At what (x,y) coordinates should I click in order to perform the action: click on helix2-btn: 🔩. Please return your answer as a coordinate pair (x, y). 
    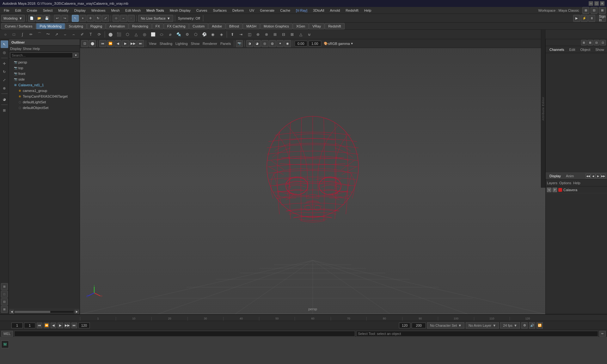
    Looking at the image, I should click on (179, 34).